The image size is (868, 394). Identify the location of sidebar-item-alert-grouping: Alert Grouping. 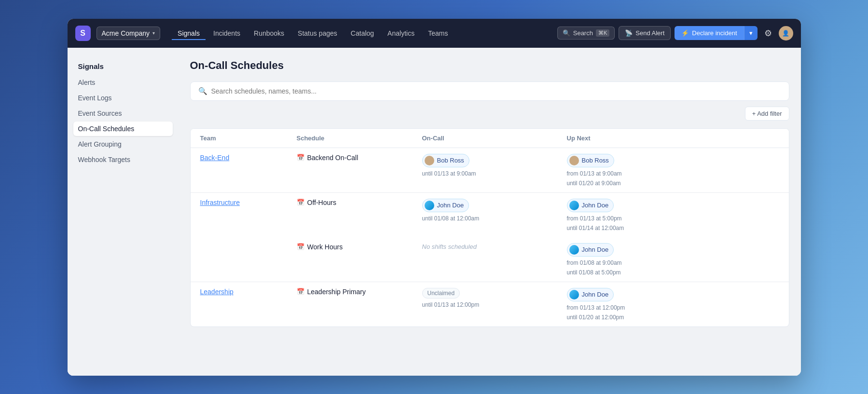
(123, 144).